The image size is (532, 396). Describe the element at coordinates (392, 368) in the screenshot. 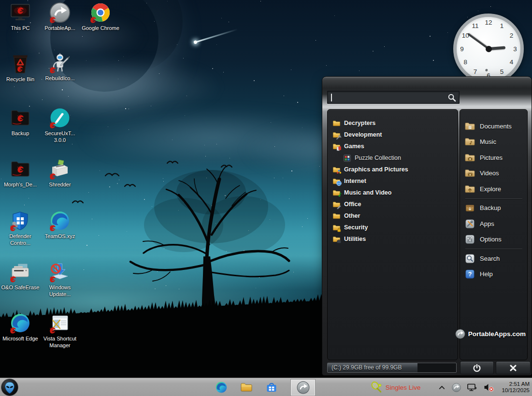

I see `drive-space-bar: (C:) 29.9GB free of 99.9GB` at that location.